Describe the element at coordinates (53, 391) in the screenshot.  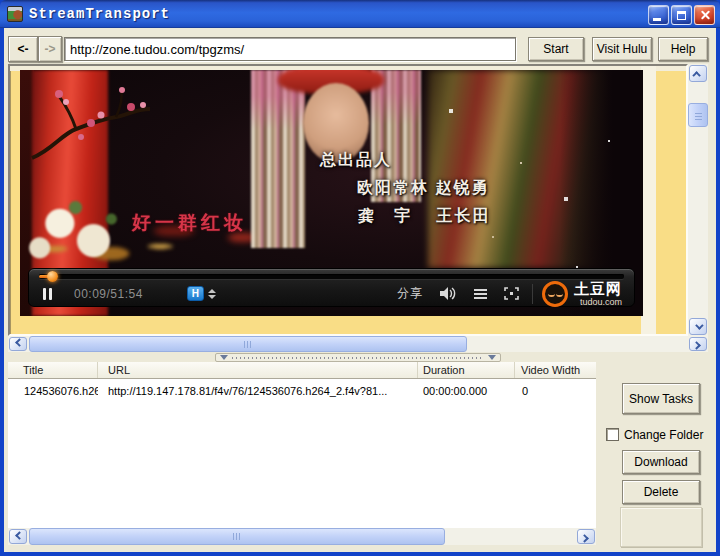
I see `cell-title: 124536076.h26...` at that location.